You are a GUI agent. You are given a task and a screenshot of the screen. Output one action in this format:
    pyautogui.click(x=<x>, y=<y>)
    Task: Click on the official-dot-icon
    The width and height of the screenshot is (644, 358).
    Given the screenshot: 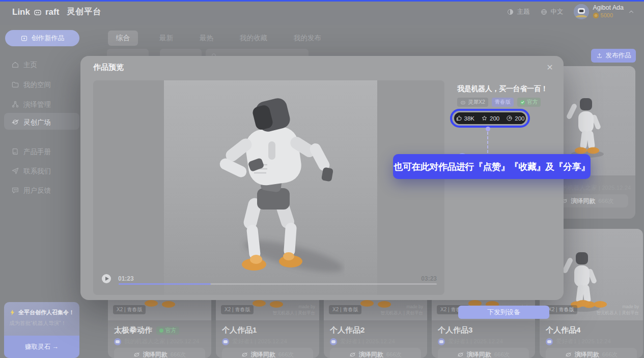 What is the action you would take?
    pyautogui.click(x=161, y=331)
    